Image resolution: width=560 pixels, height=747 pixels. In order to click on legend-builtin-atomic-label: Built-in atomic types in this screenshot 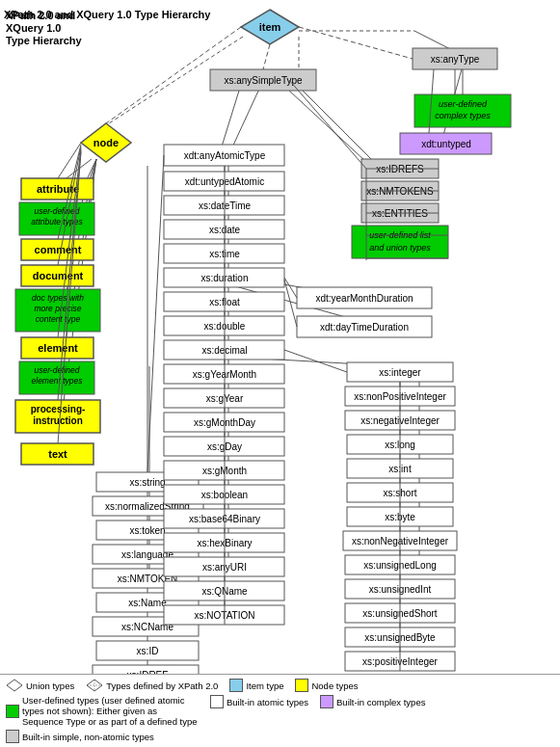, I will do `click(268, 702)`.